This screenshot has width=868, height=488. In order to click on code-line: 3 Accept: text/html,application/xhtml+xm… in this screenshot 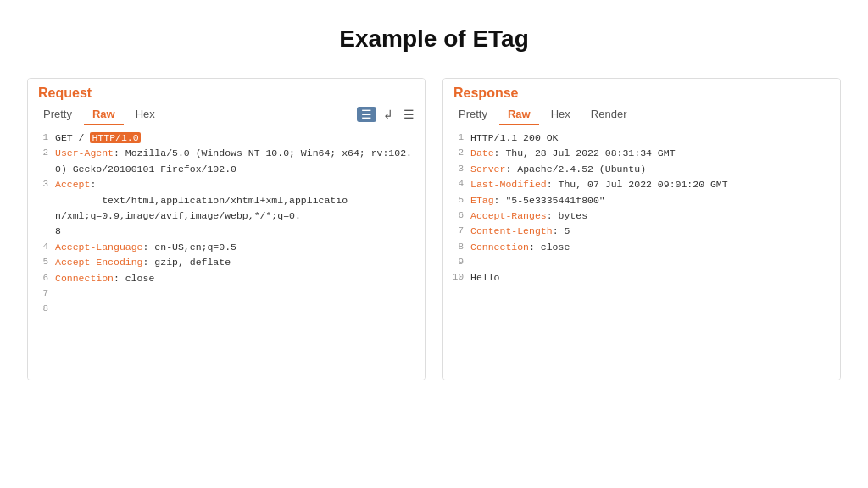, I will do `click(226, 208)`.